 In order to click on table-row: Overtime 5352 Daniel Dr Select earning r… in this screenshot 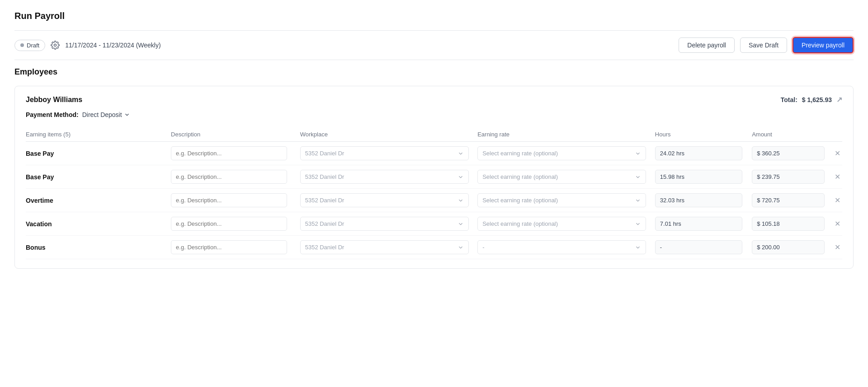, I will do `click(434, 200)`.